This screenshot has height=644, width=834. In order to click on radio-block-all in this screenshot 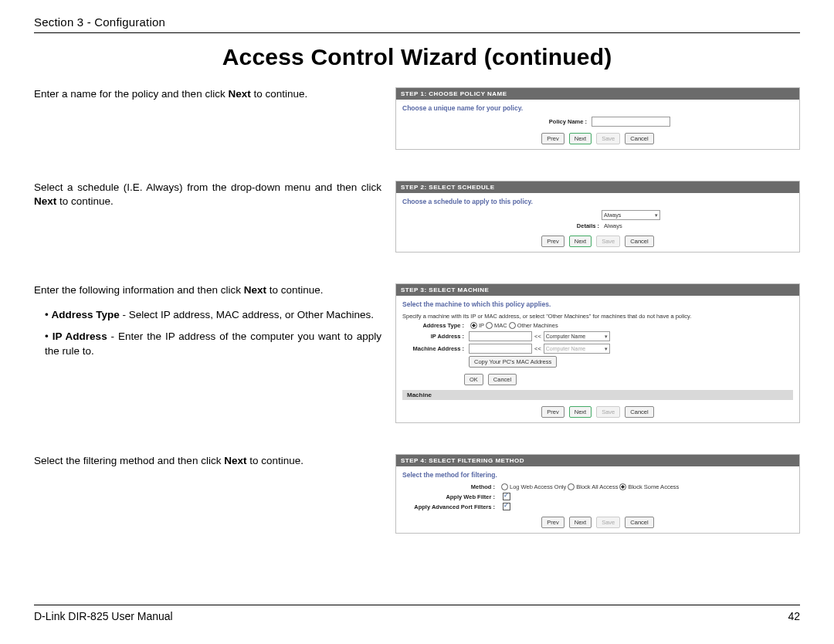, I will do `click(571, 486)`.